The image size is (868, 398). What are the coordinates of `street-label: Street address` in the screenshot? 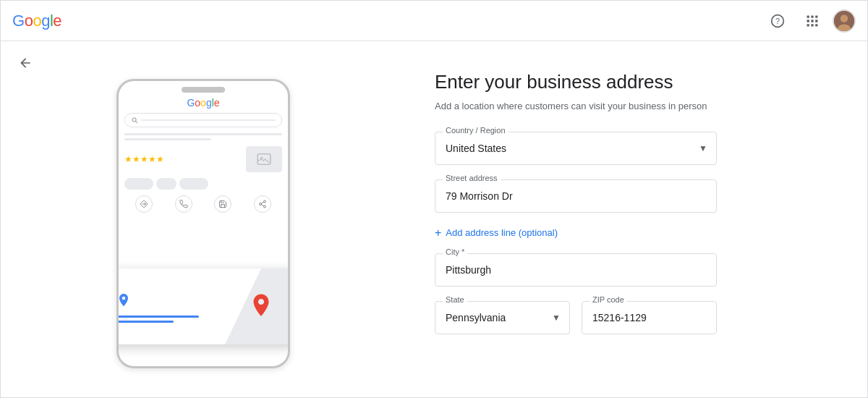 It's located at (472, 178).